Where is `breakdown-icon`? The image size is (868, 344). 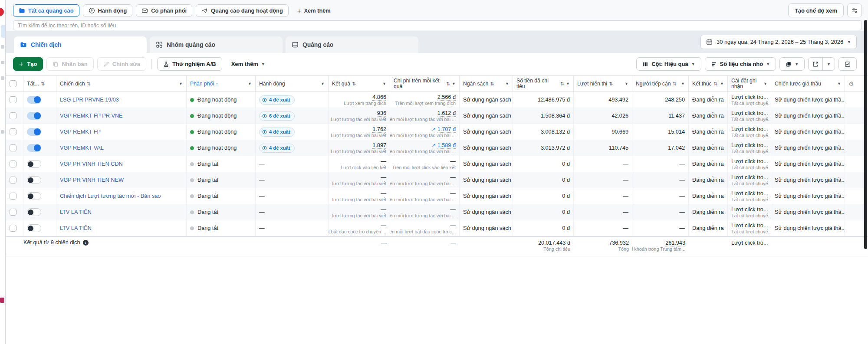 breakdown-icon is located at coordinates (714, 64).